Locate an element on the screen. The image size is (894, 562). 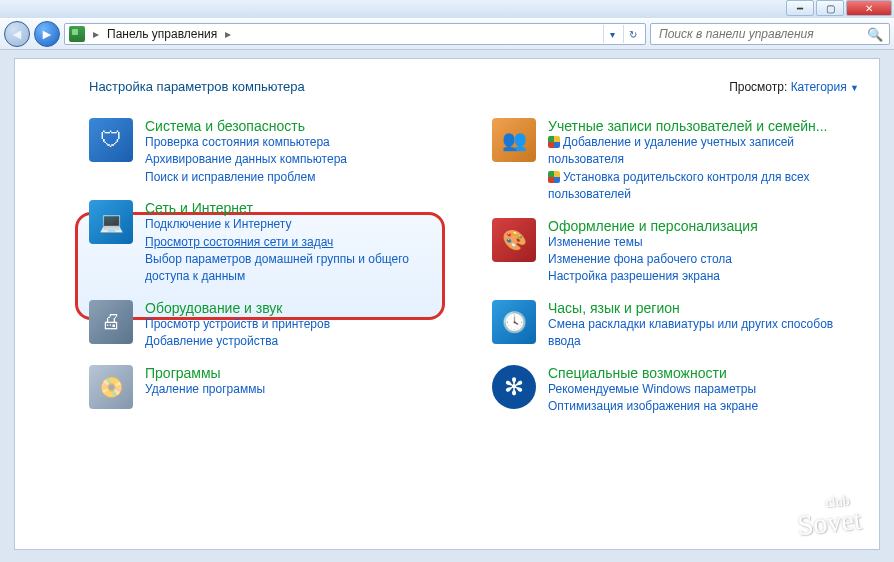
category-link: Просмотр устройств и принтеров is located at coordinates (238, 324).